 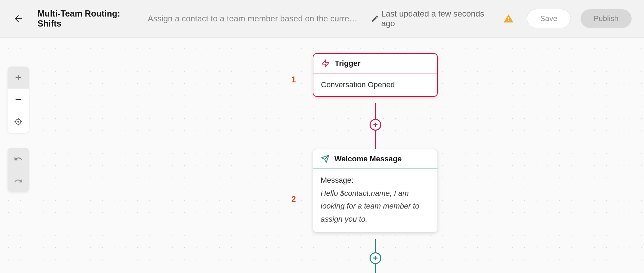 I want to click on redo-icon, so click(x=18, y=181).